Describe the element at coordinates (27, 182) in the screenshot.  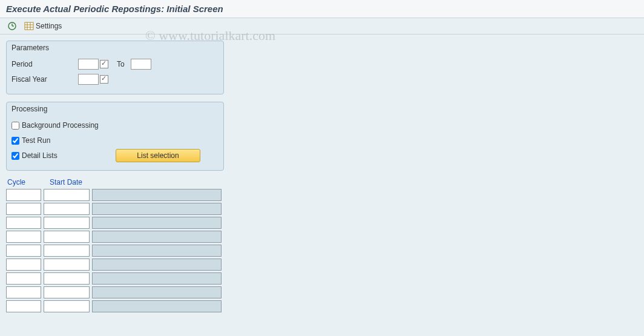
I see `col-header-cycle: Cycle` at that location.